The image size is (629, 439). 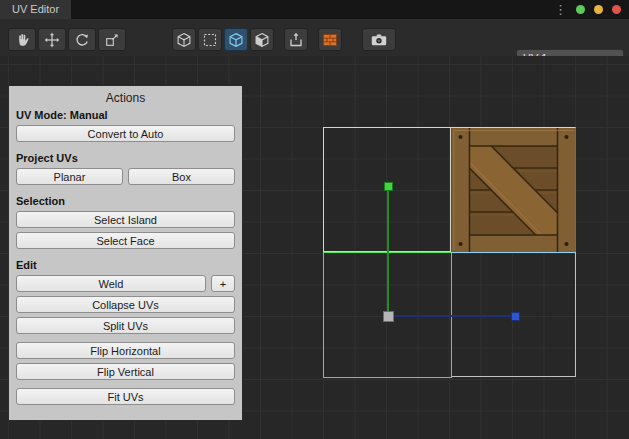 I want to click on wooden-crate-texture, so click(x=513, y=190).